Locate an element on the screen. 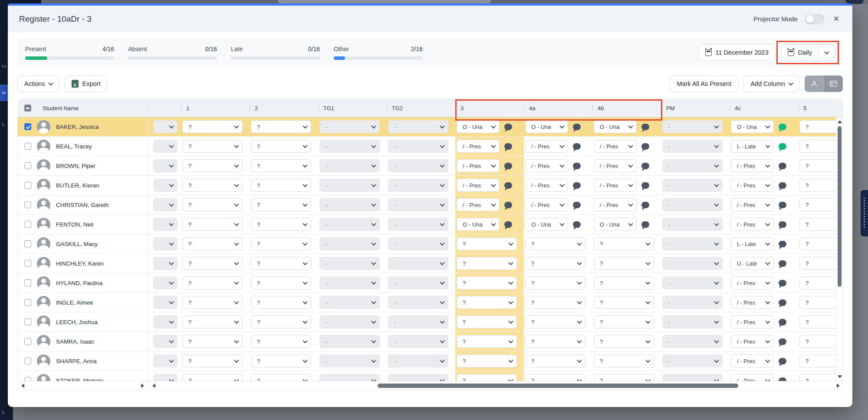 Image resolution: width=868 pixels, height=420 pixels. names-horizontal-scrollbar is located at coordinates (83, 385).